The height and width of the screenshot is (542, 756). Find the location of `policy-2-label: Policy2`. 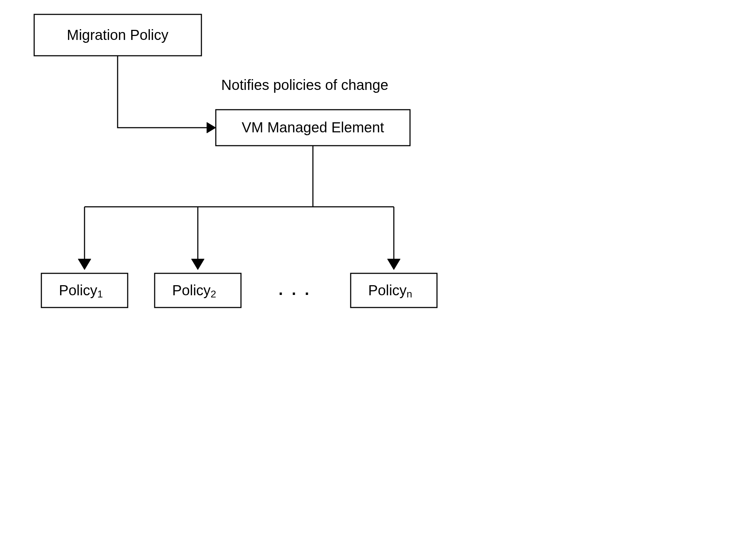

policy-2-label: Policy2 is located at coordinates (194, 291).